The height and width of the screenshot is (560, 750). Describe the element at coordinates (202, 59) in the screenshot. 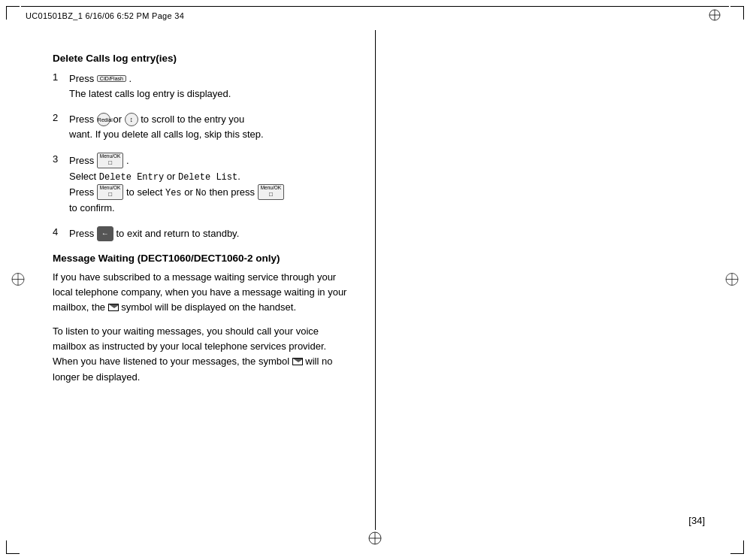

I see `delete-calls-title: Delete Calls log entry(ies)` at that location.